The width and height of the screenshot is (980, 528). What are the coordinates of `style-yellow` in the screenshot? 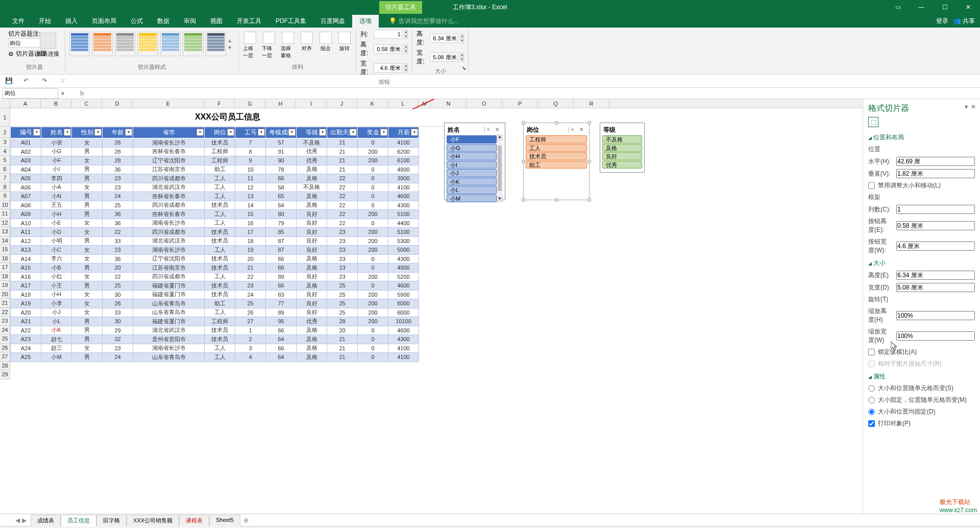 It's located at (148, 44).